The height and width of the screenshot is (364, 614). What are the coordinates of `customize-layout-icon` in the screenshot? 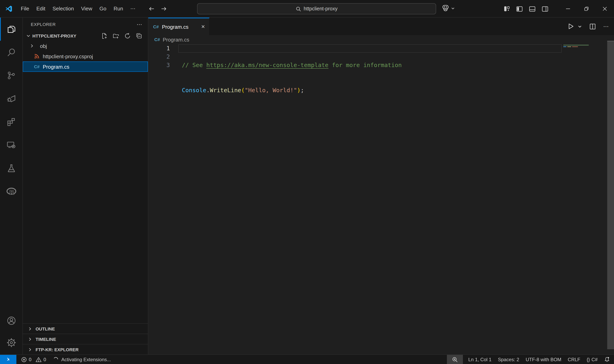 It's located at (507, 9).